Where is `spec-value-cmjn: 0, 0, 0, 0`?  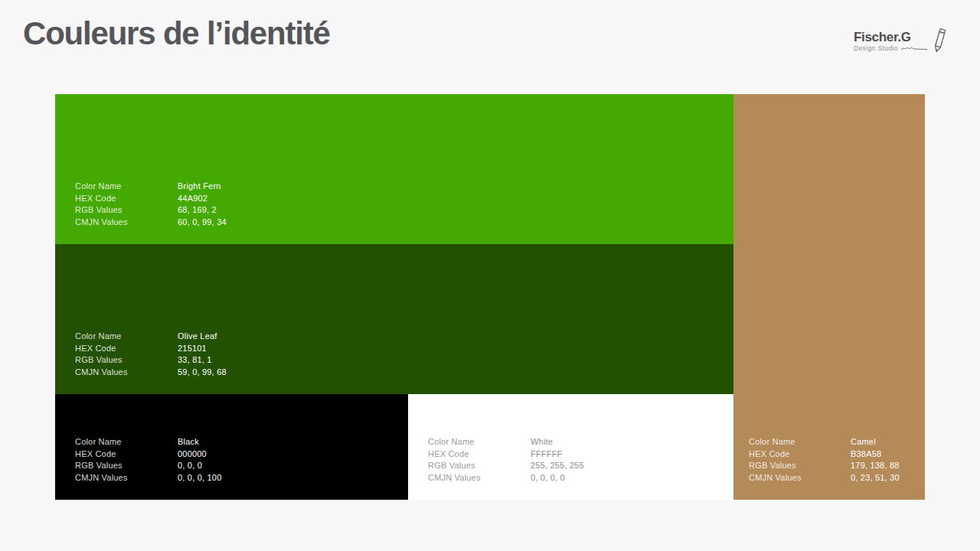 spec-value-cmjn: 0, 0, 0, 0 is located at coordinates (632, 478).